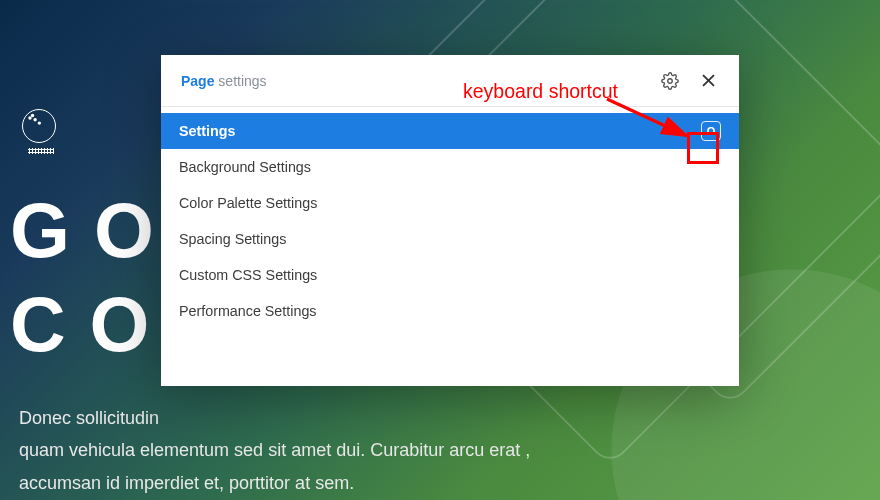  I want to click on logo-icon, so click(39, 126).